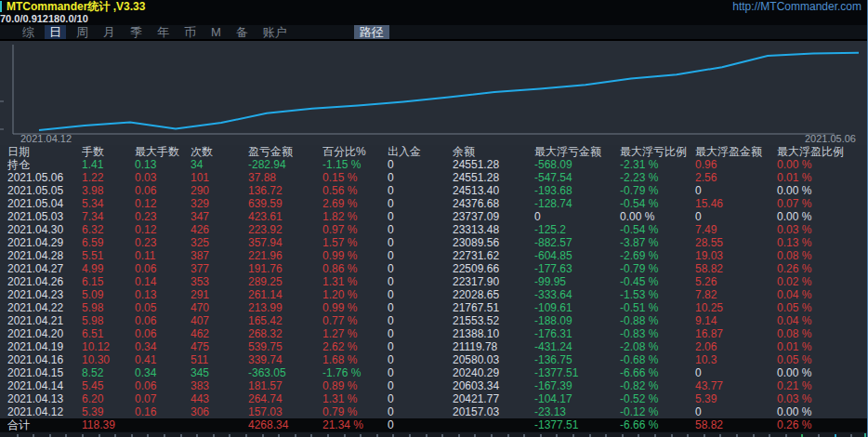  What do you see at coordinates (433, 412) in the screenshot?
I see `table-row-day: 2021.04.125.390.16306157.030.79 %020157.…` at bounding box center [433, 412].